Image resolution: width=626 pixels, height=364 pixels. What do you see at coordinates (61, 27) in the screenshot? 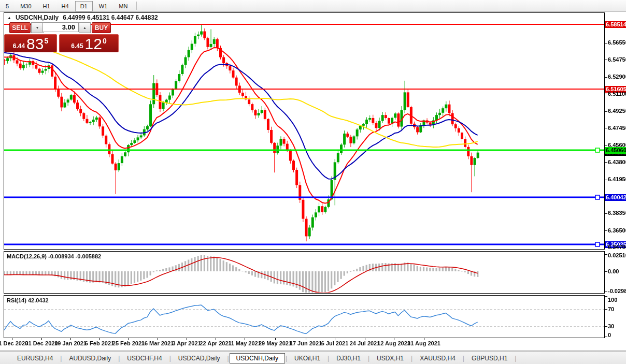
I see `volume-input: 3.00` at bounding box center [61, 27].